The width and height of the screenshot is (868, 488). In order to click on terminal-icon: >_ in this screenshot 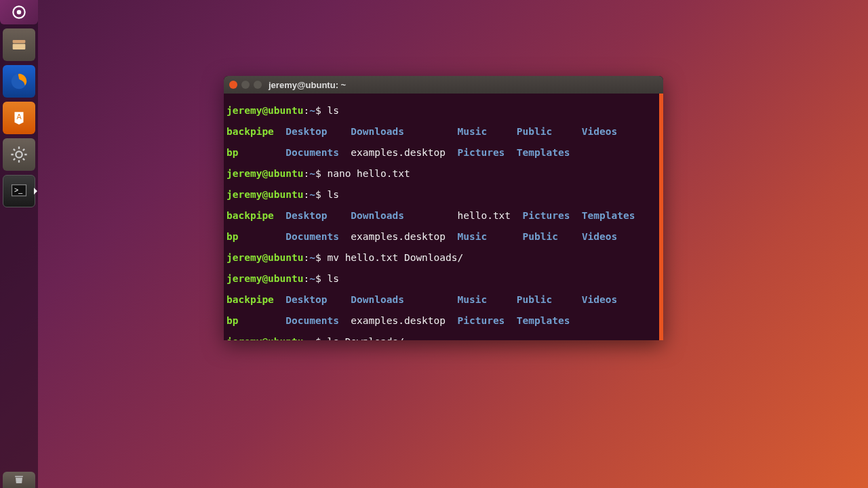, I will do `click(19, 191)`.